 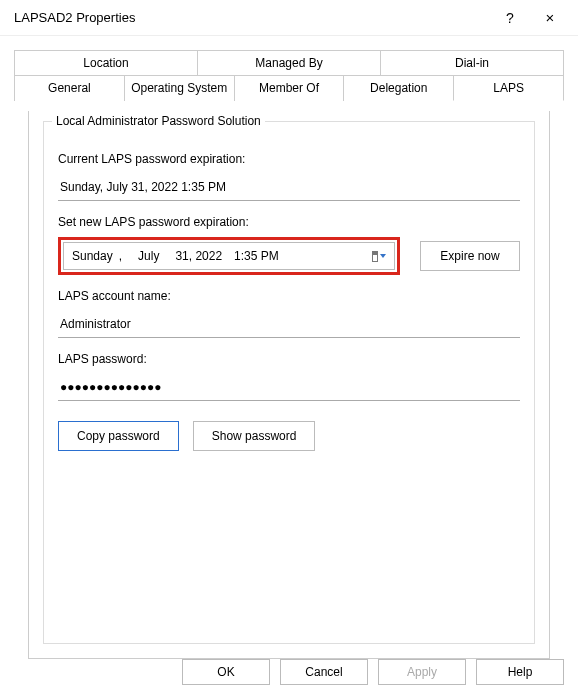 I want to click on tab-row-1: Location Managed By Dial-in, so click(x=289, y=63).